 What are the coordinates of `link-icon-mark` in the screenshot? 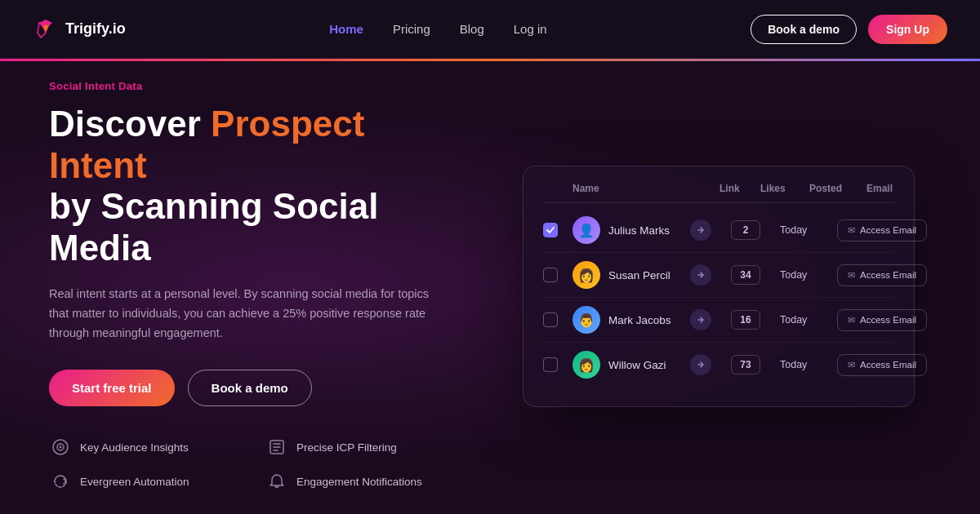 It's located at (701, 320).